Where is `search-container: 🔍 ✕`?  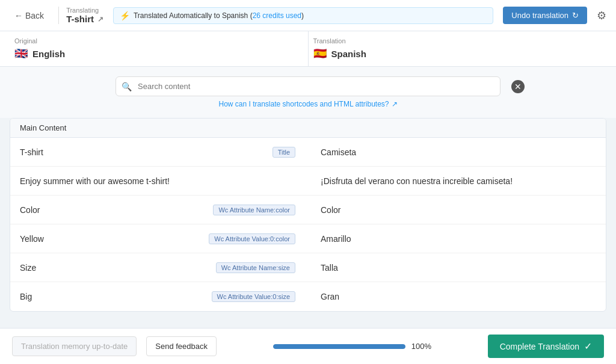 search-container: 🔍 ✕ is located at coordinates (308, 87).